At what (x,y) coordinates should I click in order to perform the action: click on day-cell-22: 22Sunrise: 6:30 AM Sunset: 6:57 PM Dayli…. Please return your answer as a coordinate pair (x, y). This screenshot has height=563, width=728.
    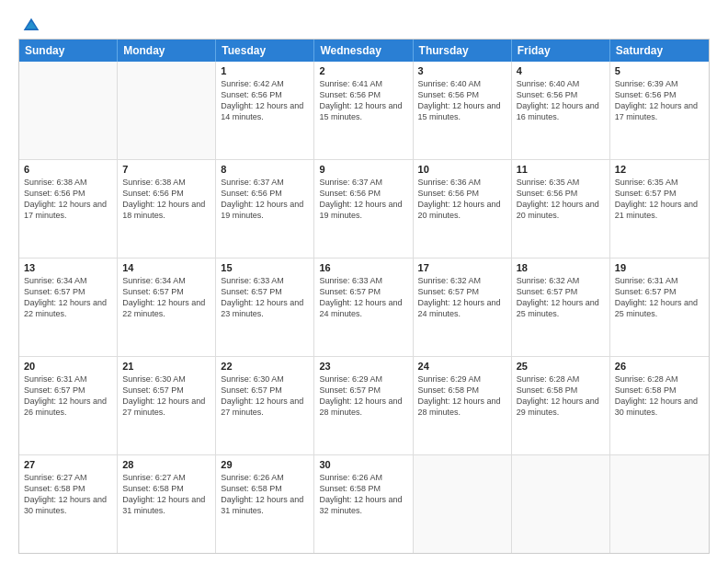
    Looking at the image, I should click on (265, 406).